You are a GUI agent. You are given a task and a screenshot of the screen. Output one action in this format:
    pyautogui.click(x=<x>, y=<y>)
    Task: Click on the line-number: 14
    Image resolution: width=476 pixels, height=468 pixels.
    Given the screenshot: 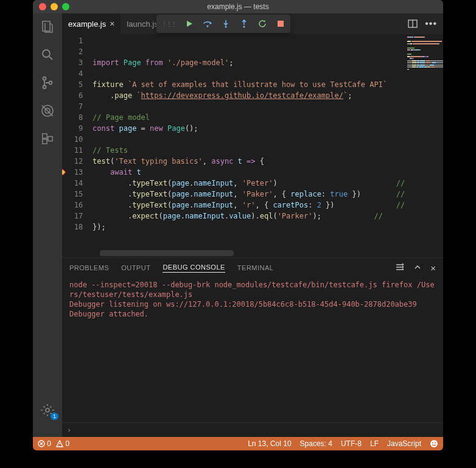 What is the action you would take?
    pyautogui.click(x=72, y=183)
    